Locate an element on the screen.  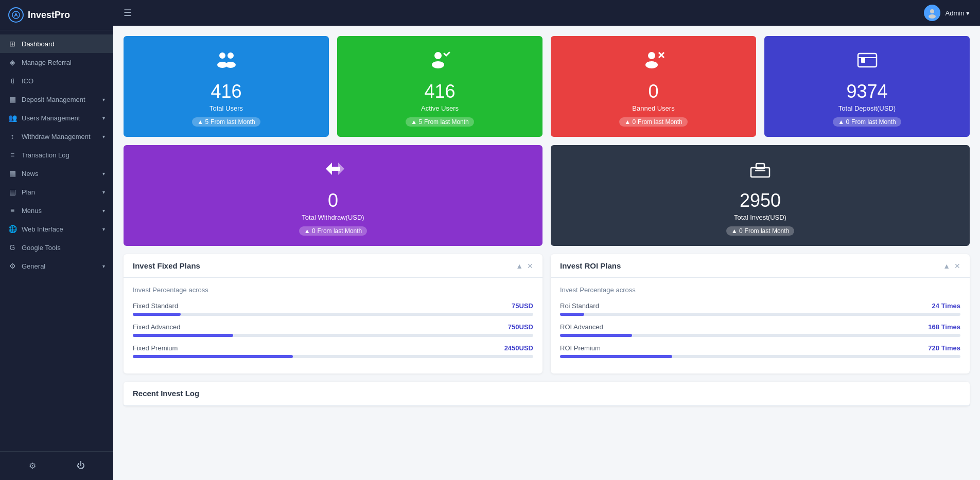
sidebar-item-users-management: 👥 Users Management ▾ is located at coordinates (57, 118).